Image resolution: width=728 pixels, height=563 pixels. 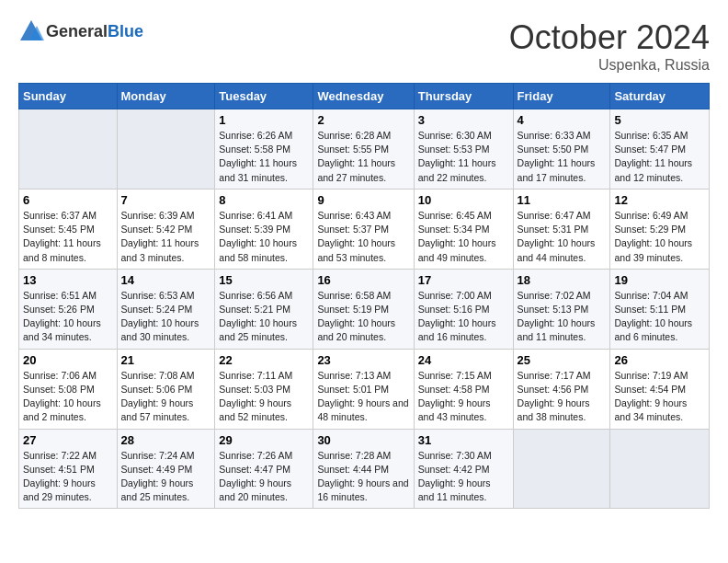 I want to click on calendar-week-row: 1Sunrise: 6:26 AMSunset: 5:58 PMDaylight…, so click(x=364, y=149).